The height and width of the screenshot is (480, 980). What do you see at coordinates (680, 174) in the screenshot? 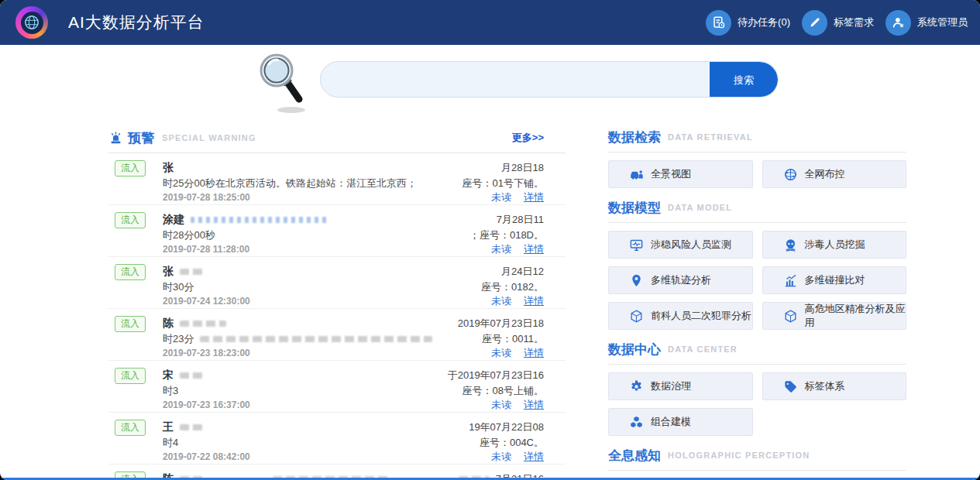
I see `panoramic-view-button: 全景视图` at bounding box center [680, 174].